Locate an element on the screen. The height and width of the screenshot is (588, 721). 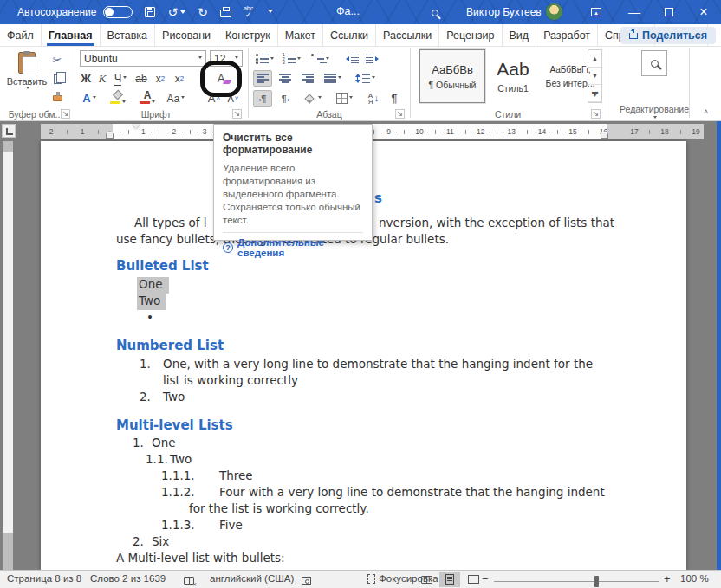
ltr-direction-button: ›¶ is located at coordinates (263, 99).